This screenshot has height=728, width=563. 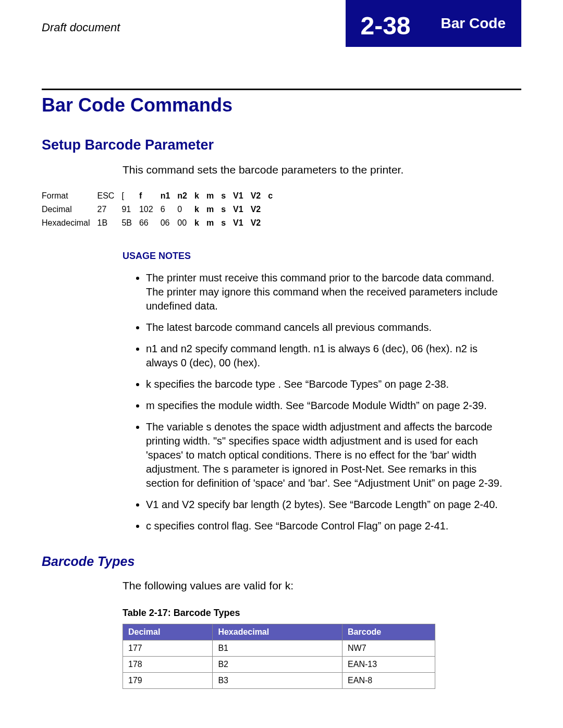 What do you see at coordinates (277, 648) in the screenshot?
I see `cell: B1` at bounding box center [277, 648].